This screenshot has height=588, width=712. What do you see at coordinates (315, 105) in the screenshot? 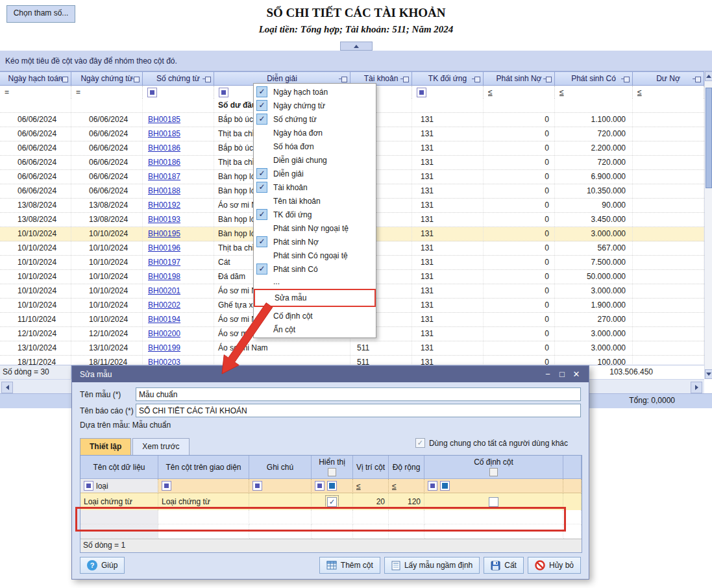
I see `menu-item: ✓ Ngày chứng từ` at bounding box center [315, 105].